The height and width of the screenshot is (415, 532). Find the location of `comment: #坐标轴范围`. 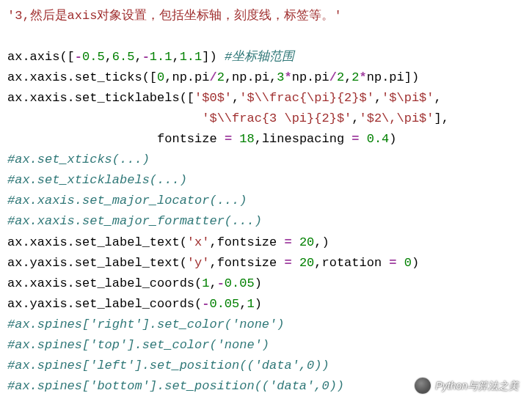

comment: #坐标轴范围 is located at coordinates (260, 57).